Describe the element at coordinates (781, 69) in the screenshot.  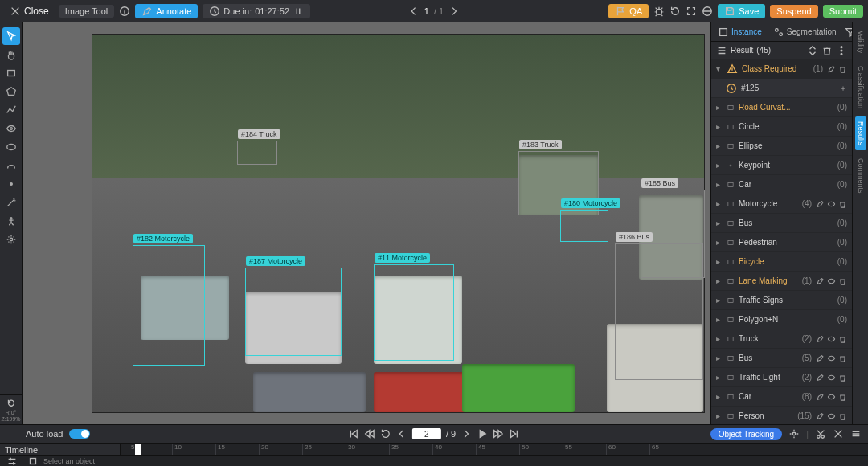
I see `class-required-row: ▾ Class Required (1)` at that location.